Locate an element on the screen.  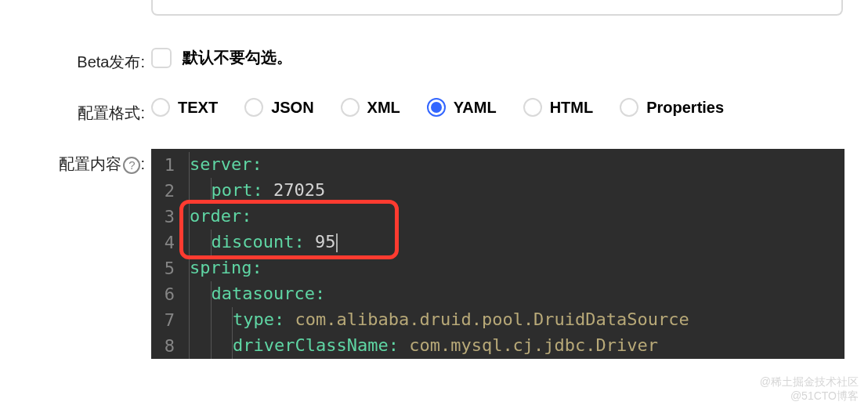
editor-line: 3order: is located at coordinates (498, 216).